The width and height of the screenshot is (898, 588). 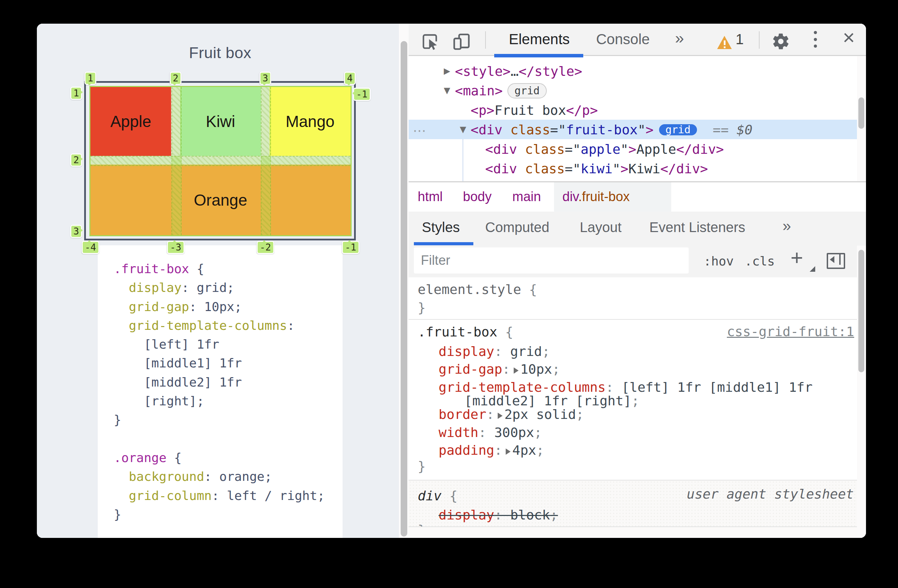 What do you see at coordinates (350, 79) in the screenshot?
I see `grid-line-number: 4` at bounding box center [350, 79].